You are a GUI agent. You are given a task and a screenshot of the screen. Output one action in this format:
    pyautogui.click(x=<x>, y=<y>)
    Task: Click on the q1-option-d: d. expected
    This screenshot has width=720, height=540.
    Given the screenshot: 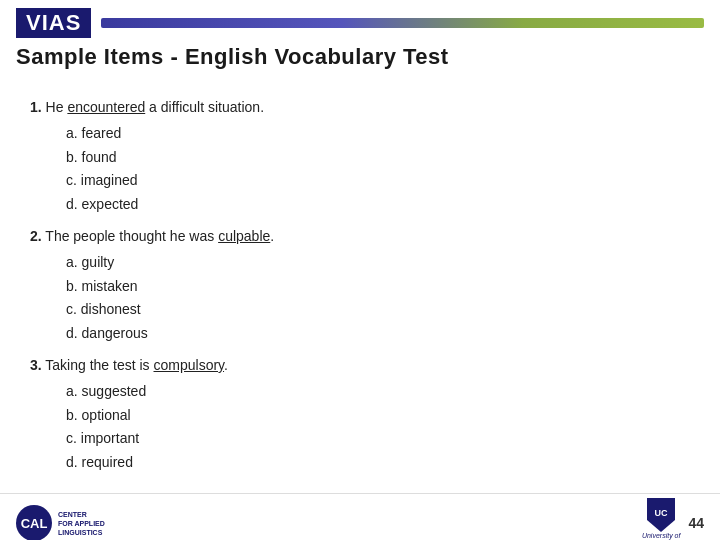 What is the action you would take?
    pyautogui.click(x=378, y=205)
    